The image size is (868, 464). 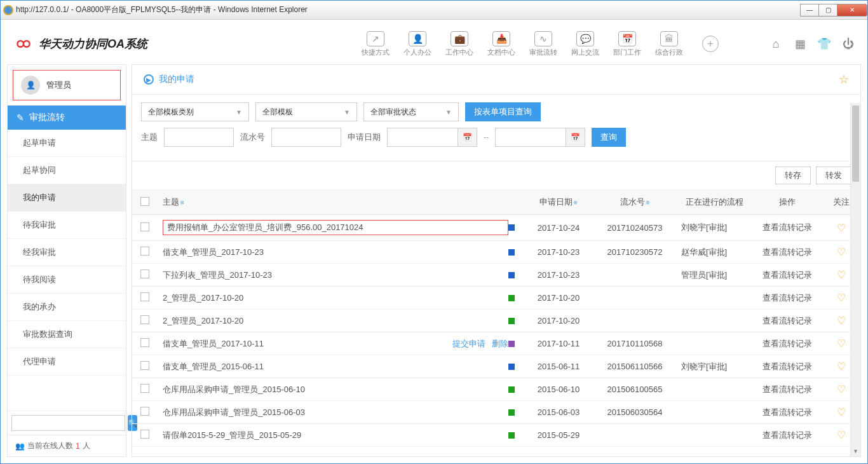 I want to click on home-icon: ⌂, so click(x=776, y=44).